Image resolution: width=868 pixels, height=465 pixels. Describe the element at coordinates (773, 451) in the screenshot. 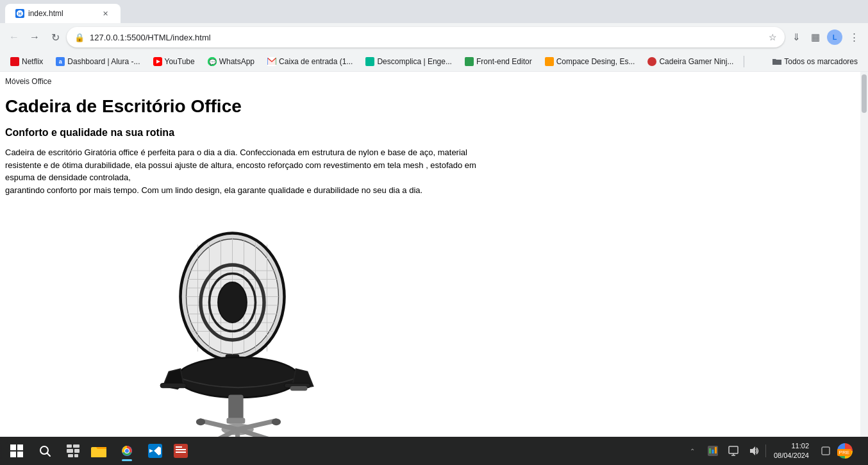

I see `system-tray: ⌃` at that location.